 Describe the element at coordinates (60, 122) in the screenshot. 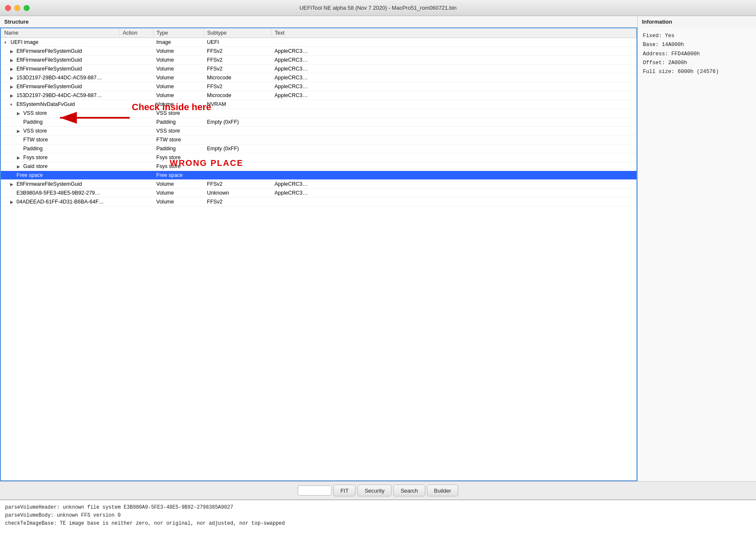

I see `cell-name: Padding` at that location.